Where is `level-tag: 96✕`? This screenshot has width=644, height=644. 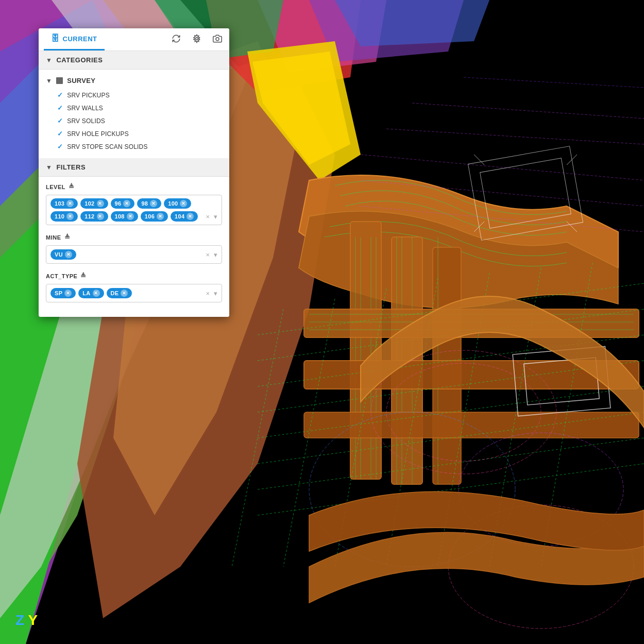
level-tag: 96✕ is located at coordinates (123, 204).